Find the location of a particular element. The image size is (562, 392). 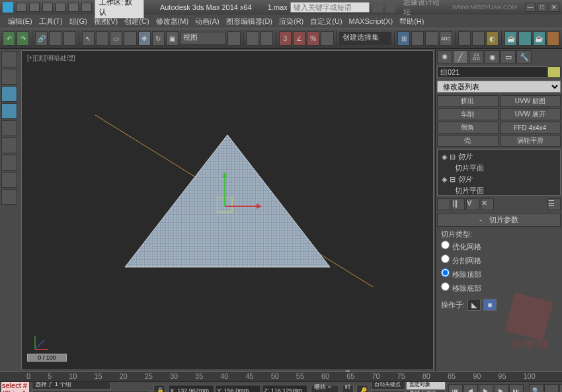

angle-snap-icon: ∠ is located at coordinates (299, 38).